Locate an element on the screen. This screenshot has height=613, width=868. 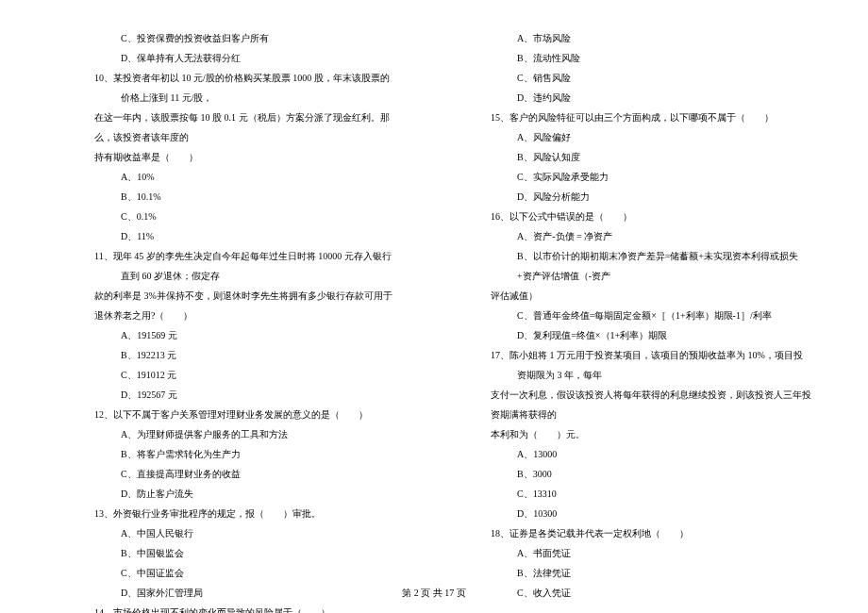
option-text: D、复利现值=终值×（1+利率）期限 is located at coordinates (651, 336).